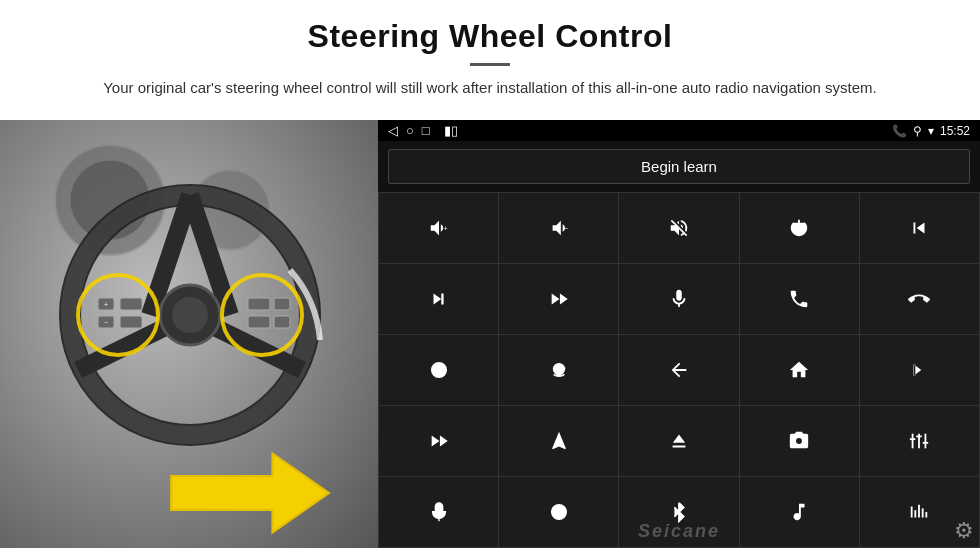  Describe the element at coordinates (918, 131) in the screenshot. I see `gps-icon: ⚲` at that location.